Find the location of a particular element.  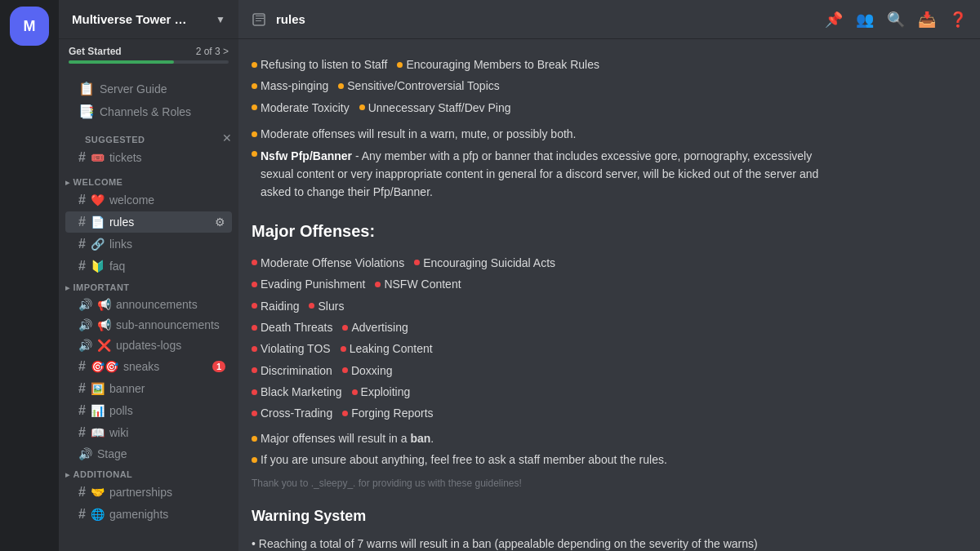

bullet-text: Evading Punishment is located at coordinates (313, 284).